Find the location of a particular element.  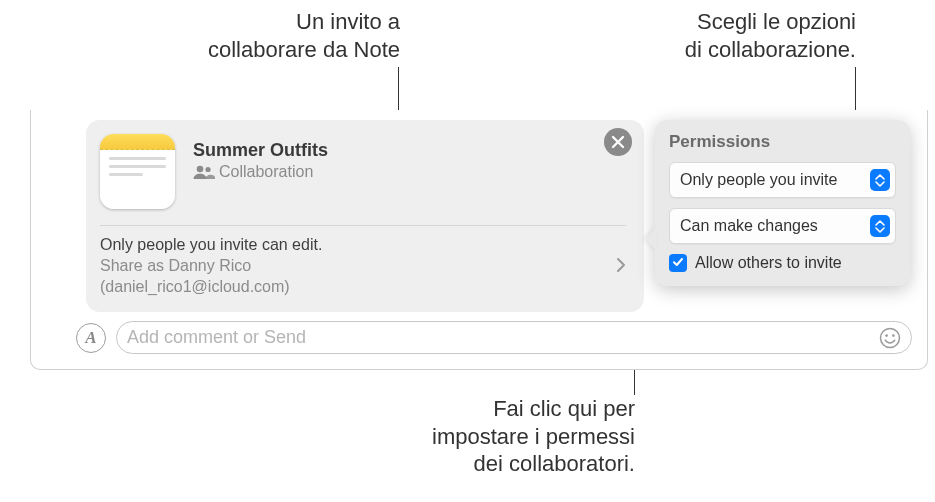

allow-others-row: Allow others to invite is located at coordinates (782, 263).